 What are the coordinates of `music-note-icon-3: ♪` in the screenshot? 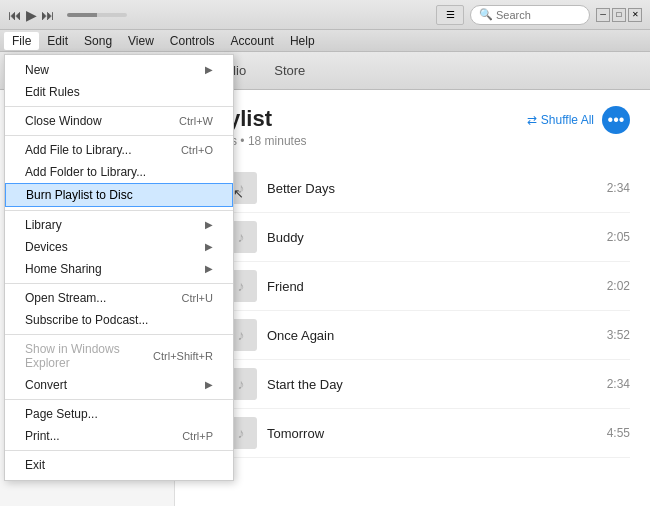 It's located at (242, 286).